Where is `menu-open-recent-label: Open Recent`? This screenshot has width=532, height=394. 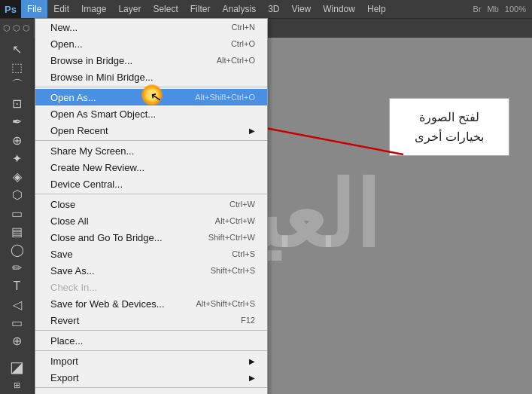
menu-open-recent-label: Open Recent is located at coordinates (80, 131).